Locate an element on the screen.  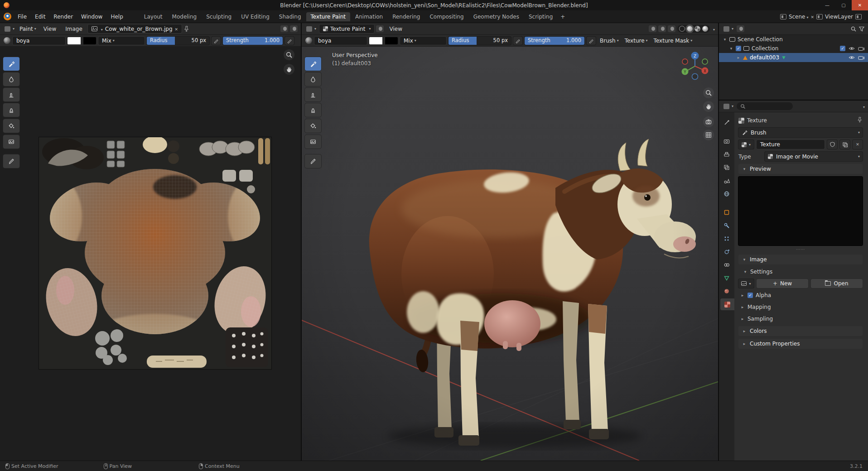
display-mode-icon is located at coordinates (740, 29).